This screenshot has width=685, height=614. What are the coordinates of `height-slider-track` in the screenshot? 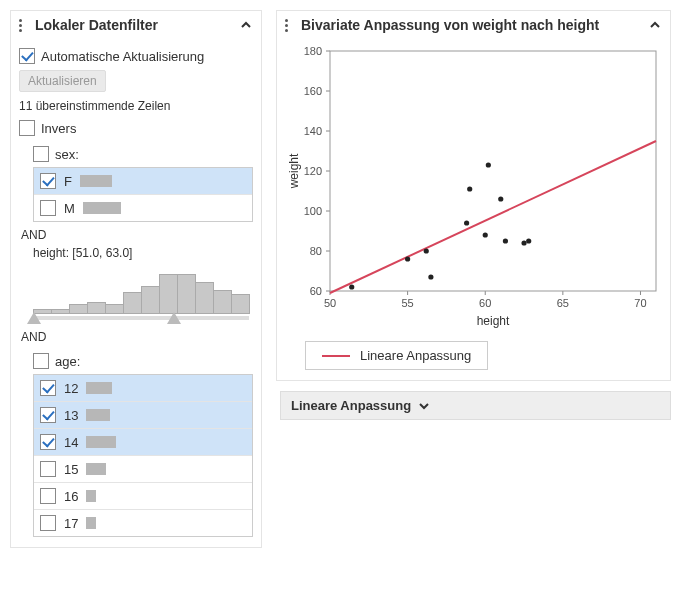 It's located at (141, 318).